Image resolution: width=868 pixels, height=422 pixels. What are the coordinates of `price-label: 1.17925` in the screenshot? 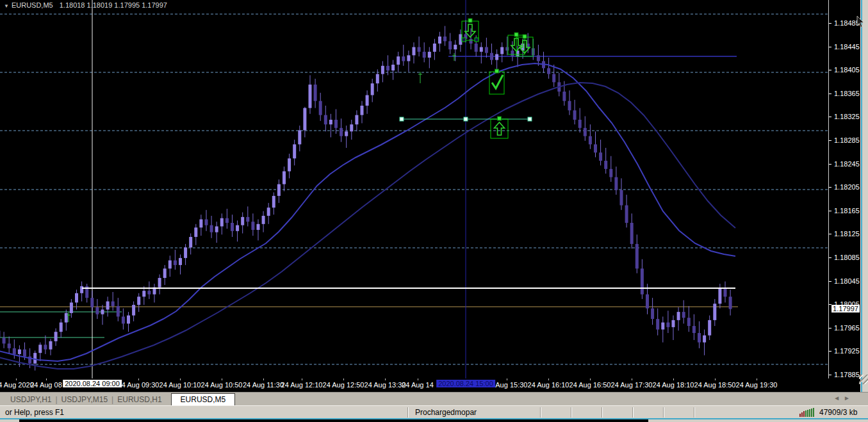 It's located at (847, 351).